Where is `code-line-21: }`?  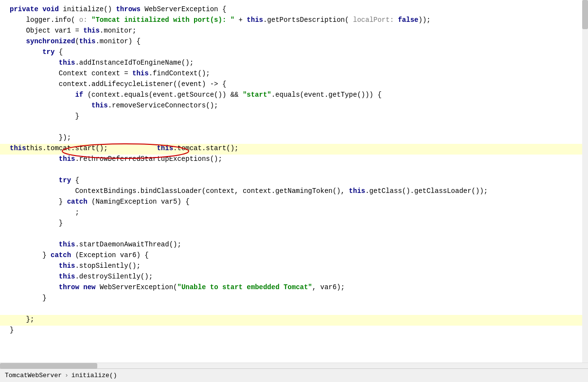 code-line-21: } is located at coordinates (294, 224).